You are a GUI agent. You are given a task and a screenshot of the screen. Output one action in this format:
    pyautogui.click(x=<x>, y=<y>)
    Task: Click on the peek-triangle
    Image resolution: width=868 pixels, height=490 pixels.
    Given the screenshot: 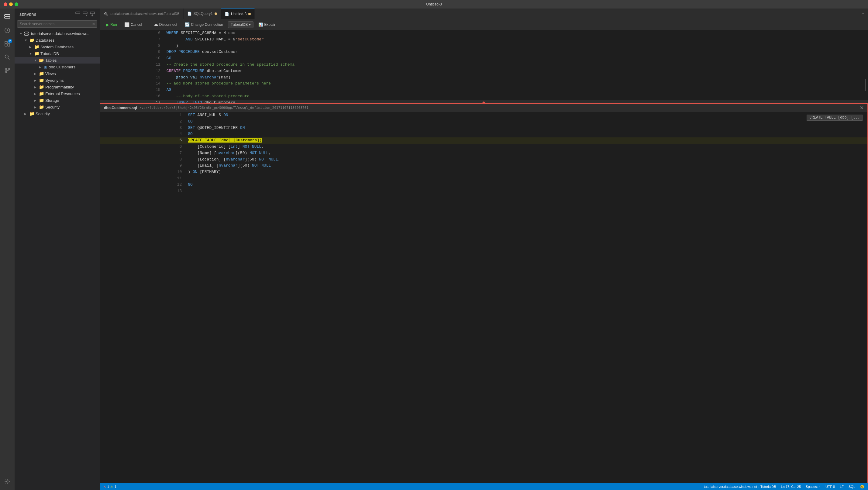 What is the action you would take?
    pyautogui.click(x=484, y=102)
    